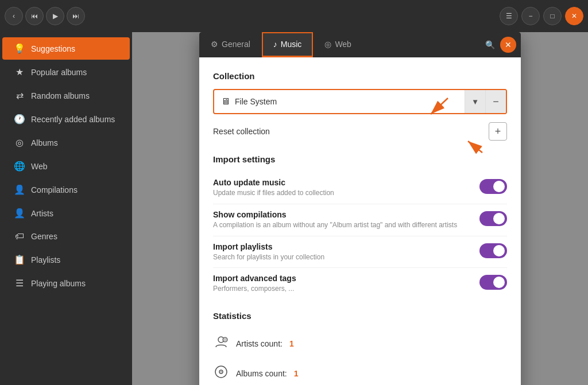 Image resolution: width=588 pixels, height=385 pixels. Describe the element at coordinates (59, 72) in the screenshot. I see `sidebar-label-popular-albums: Popular albums` at that location.